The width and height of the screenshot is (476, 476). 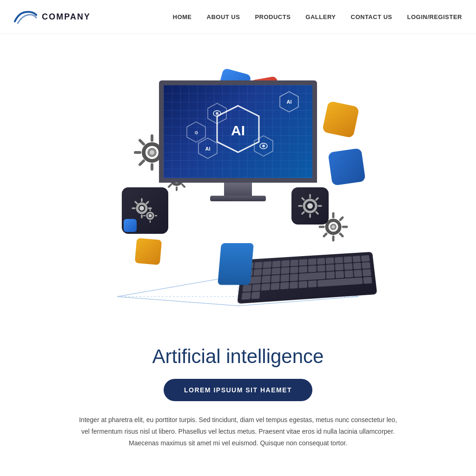 I want to click on logo-text: COMPANY, so click(x=66, y=17).